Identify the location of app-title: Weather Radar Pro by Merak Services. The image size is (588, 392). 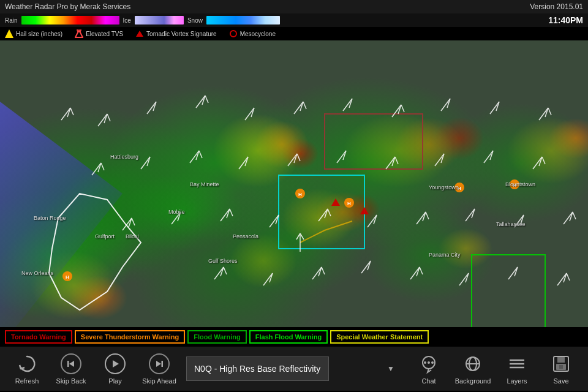
(67, 7).